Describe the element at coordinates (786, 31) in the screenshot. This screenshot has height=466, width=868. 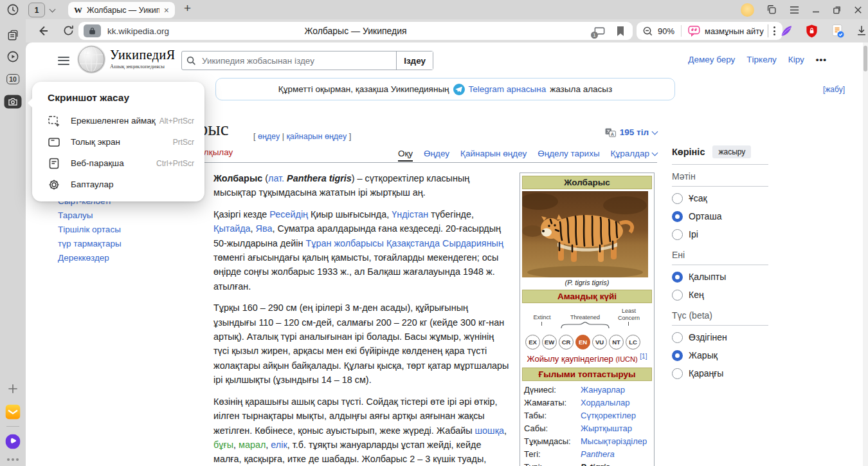
I see `editor-feather-icon` at that location.